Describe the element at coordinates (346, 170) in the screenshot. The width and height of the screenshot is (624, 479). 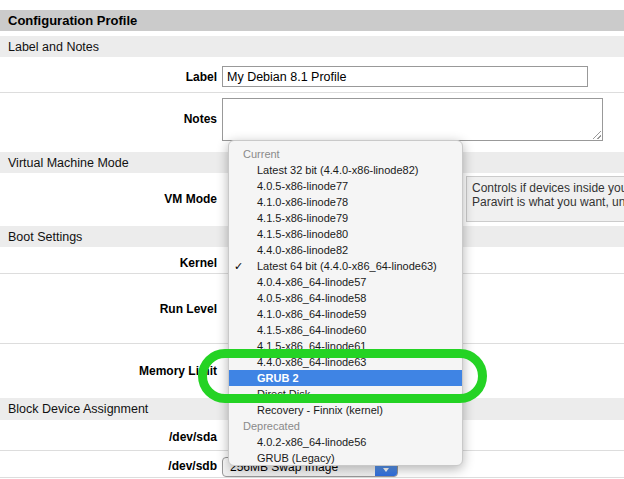
I see `menu-item: Latest 32 bit (4.4.0-x86-linode82)` at that location.